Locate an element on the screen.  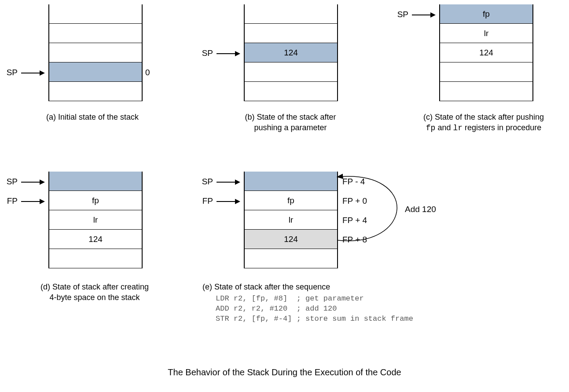
stack-e-cell: 124 is located at coordinates (291, 239).